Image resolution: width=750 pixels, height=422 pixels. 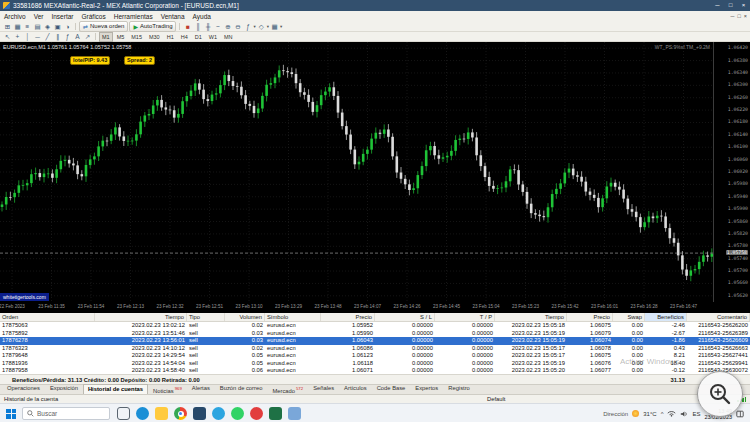 What do you see at coordinates (288, 388) in the screenshot?
I see `tab-mercado: Mercado572` at bounding box center [288, 388].